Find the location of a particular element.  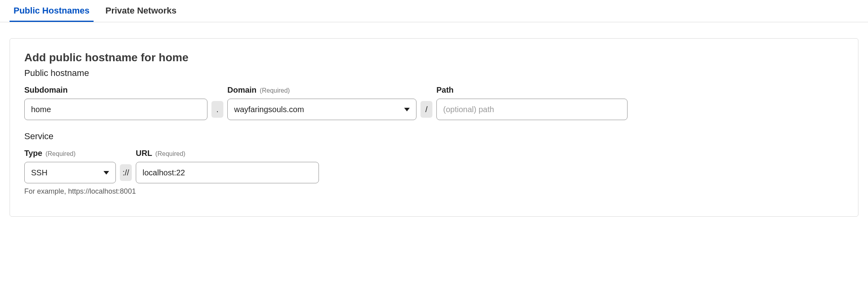

domain-label: Domain (Required) is located at coordinates (322, 90).